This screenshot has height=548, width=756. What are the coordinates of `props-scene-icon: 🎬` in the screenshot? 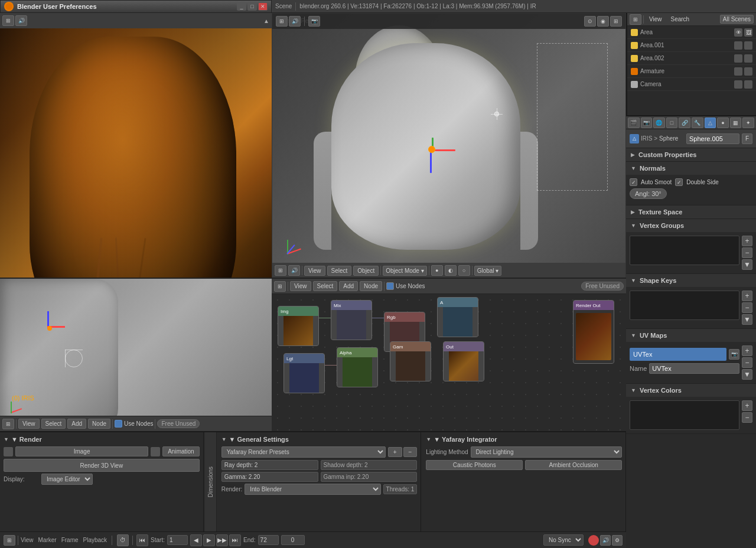 It's located at (634, 123).